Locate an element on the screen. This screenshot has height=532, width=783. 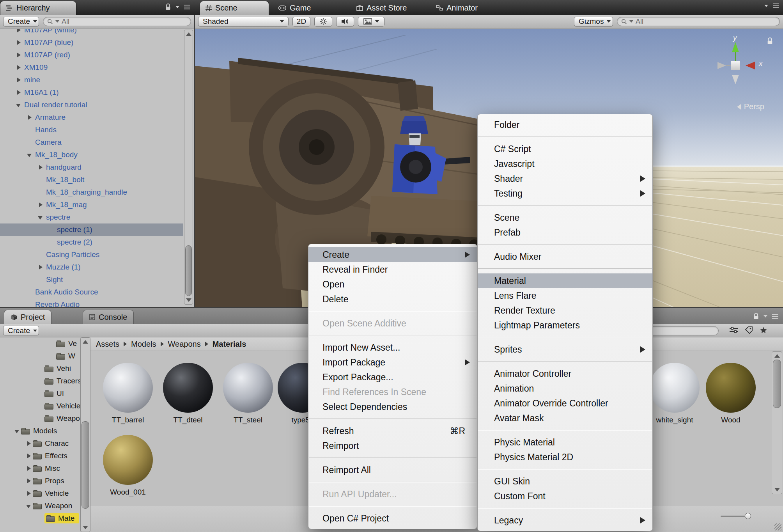
asset-white-sight: white_sight is located at coordinates (675, 394).